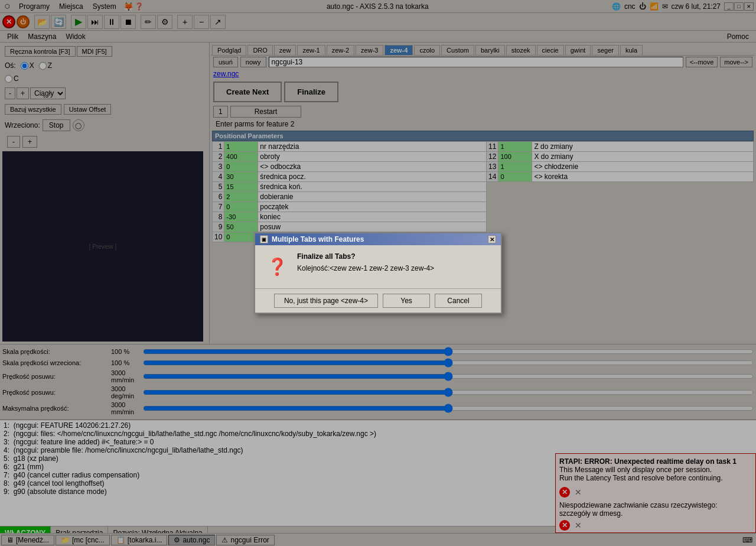 This screenshot has width=756, height=546. Describe the element at coordinates (458, 301) in the screenshot. I see `dialog-cancel-button: Cancel` at that location.